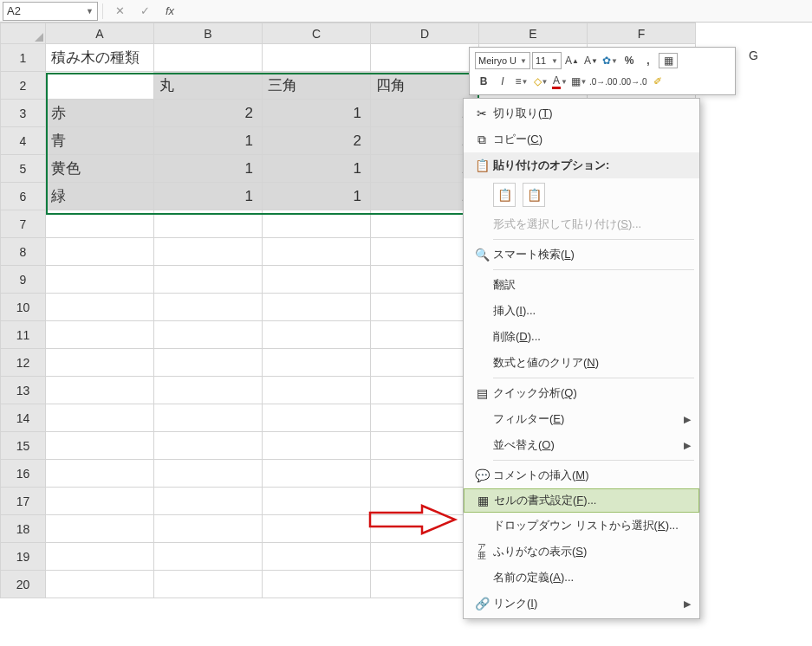  Describe the element at coordinates (317, 34) in the screenshot. I see `col-header-C: C` at that location.